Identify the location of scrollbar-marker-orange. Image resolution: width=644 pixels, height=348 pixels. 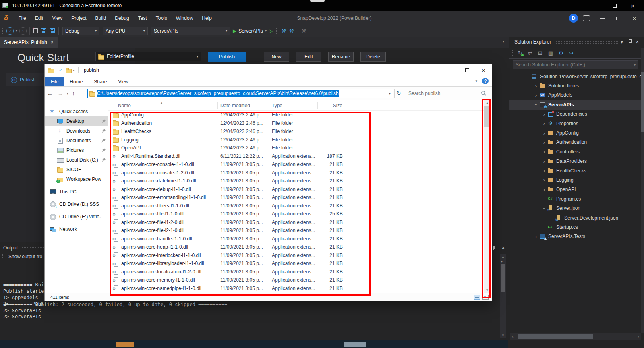
(125, 344).